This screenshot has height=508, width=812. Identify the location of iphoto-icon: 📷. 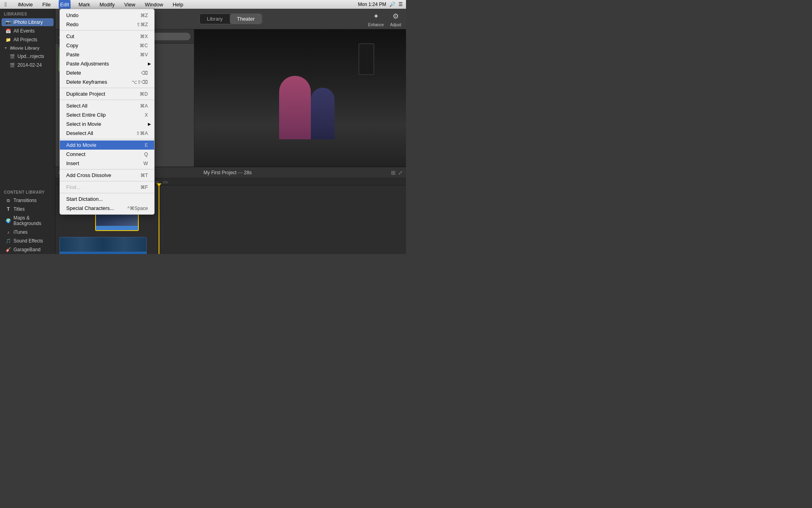
(8, 22).